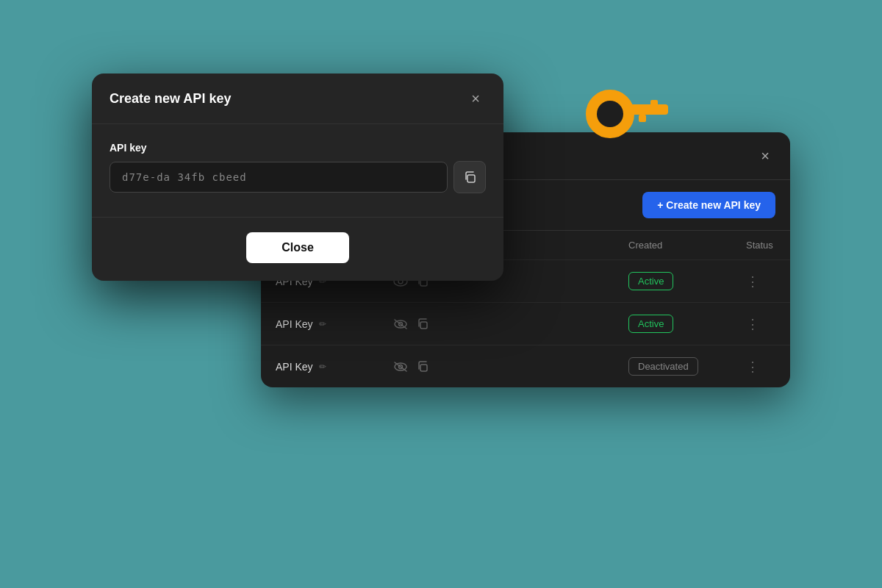 Image resolution: width=882 pixels, height=588 pixels. Describe the element at coordinates (298, 248) in the screenshot. I see `dialog-footer: Close` at that location.